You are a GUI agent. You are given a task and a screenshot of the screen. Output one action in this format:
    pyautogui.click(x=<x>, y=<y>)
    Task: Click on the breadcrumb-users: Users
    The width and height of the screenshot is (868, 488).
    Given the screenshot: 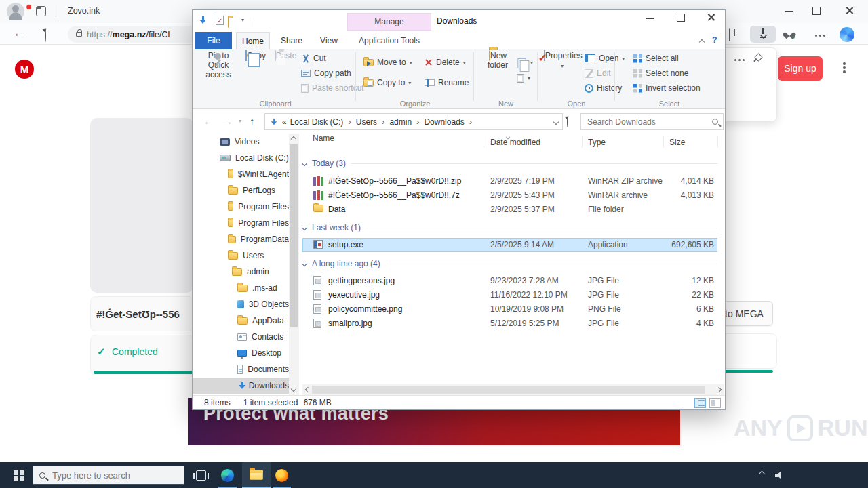 What is the action you would take?
    pyautogui.click(x=366, y=122)
    